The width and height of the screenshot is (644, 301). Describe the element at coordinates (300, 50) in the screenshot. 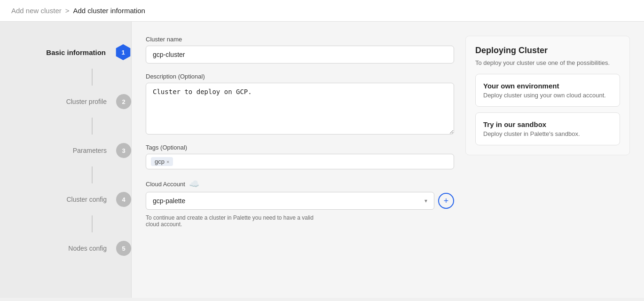

I see `cluster-name-group: Cluster name` at that location.